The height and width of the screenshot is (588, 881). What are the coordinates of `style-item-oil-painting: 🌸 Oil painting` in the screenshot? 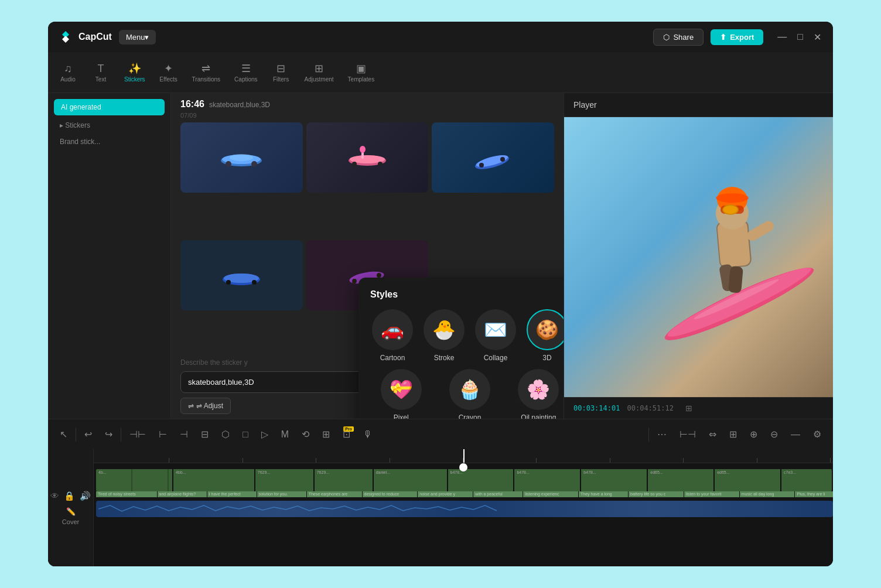 It's located at (535, 394).